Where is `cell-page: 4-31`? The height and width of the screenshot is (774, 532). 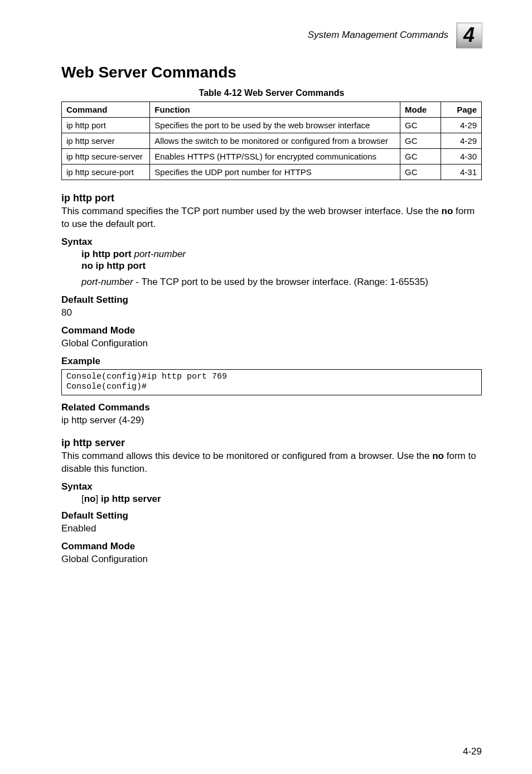 cell-page: 4-31 is located at coordinates (462, 172).